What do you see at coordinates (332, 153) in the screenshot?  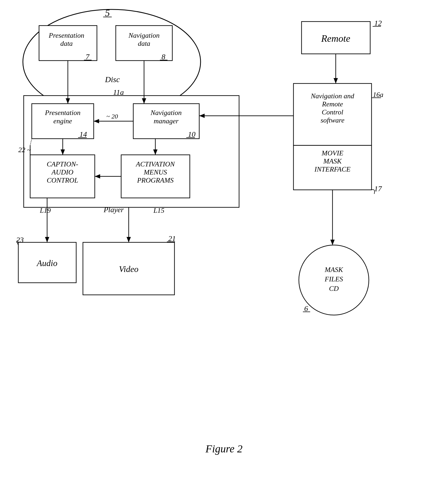 I see `movie-mask-label1: MOVIE` at bounding box center [332, 153].